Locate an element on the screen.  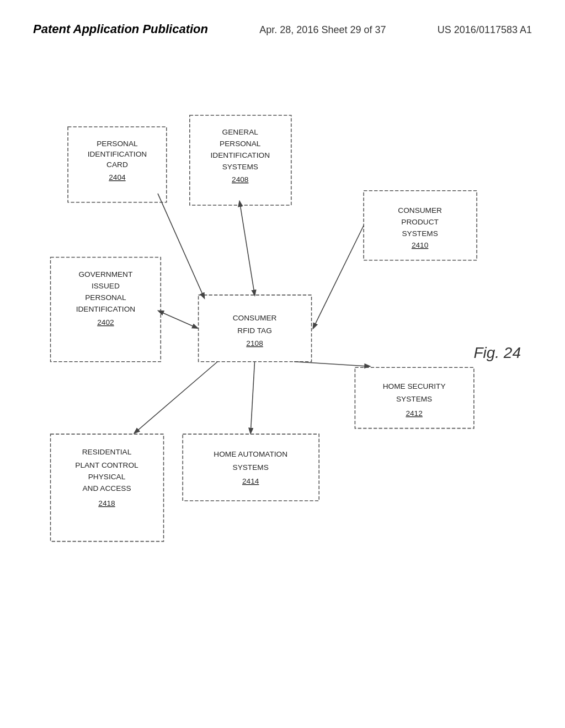
date-sheet-label: Apr. 28, 2016 Sheet 29 of 37 is located at coordinates (322, 30).